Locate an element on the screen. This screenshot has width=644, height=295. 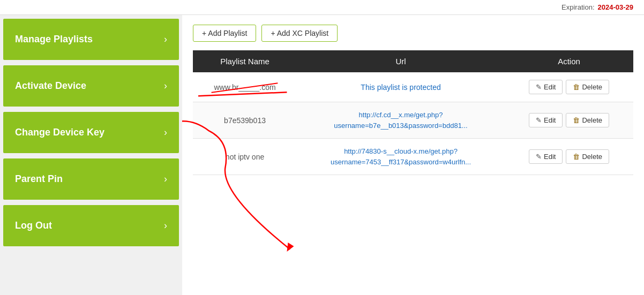
expiration-value: 2024-03-29 is located at coordinates (616, 7).